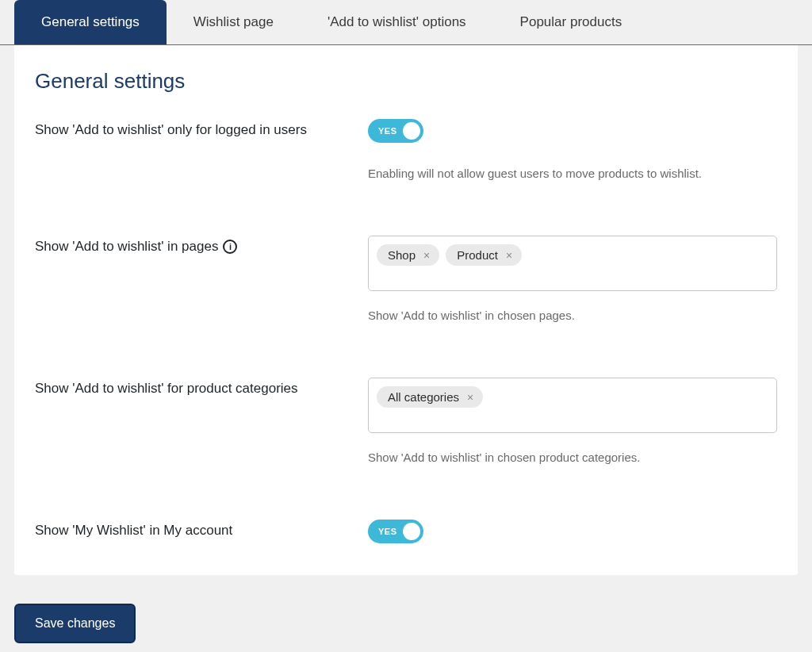  Describe the element at coordinates (201, 128) in the screenshot. I see `setting-logged-only-label: Show 'Add to wishlist' only for logged i…` at that location.